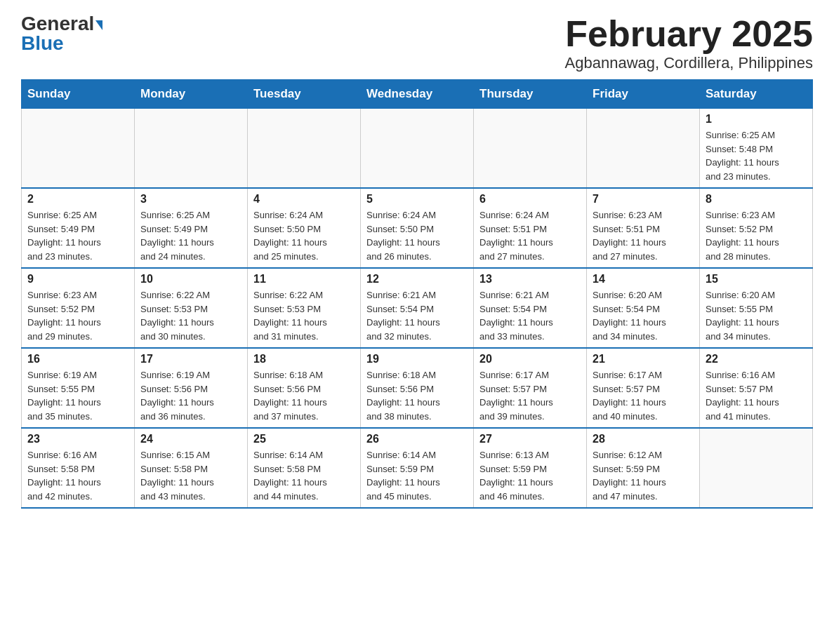 The width and height of the screenshot is (834, 644). I want to click on day-number: 3, so click(191, 199).